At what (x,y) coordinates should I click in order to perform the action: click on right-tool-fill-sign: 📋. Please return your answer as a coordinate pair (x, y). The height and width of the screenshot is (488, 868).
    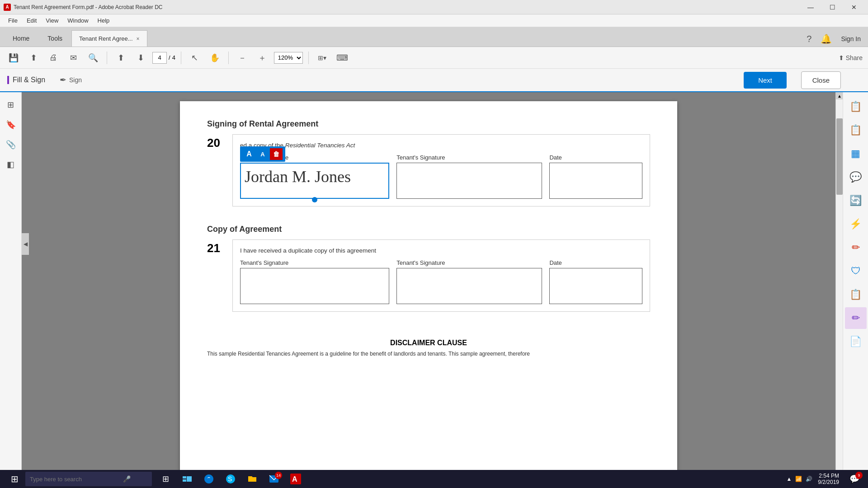
    Looking at the image, I should click on (856, 107).